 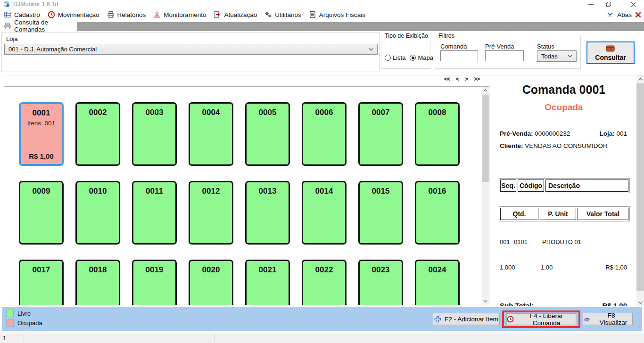 What do you see at coordinates (381, 191) in the screenshot?
I see `comanda-number: 0015` at bounding box center [381, 191].